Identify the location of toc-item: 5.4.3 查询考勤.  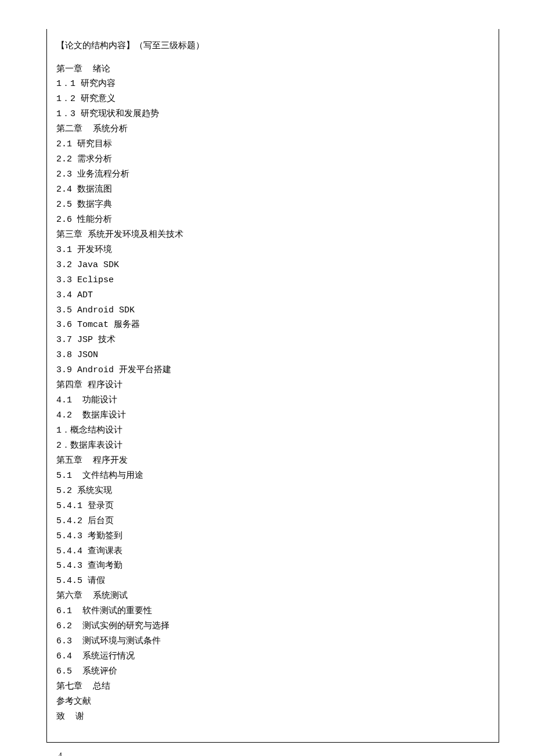
(273, 566).